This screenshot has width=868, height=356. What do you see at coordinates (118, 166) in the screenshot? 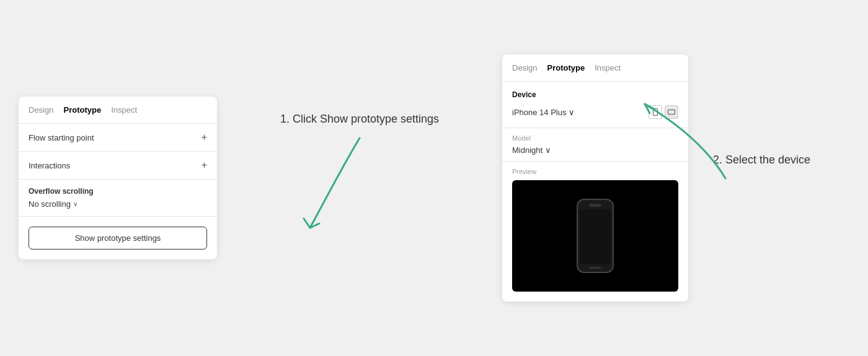
I see `interactions-section: Interactions +` at bounding box center [118, 166].